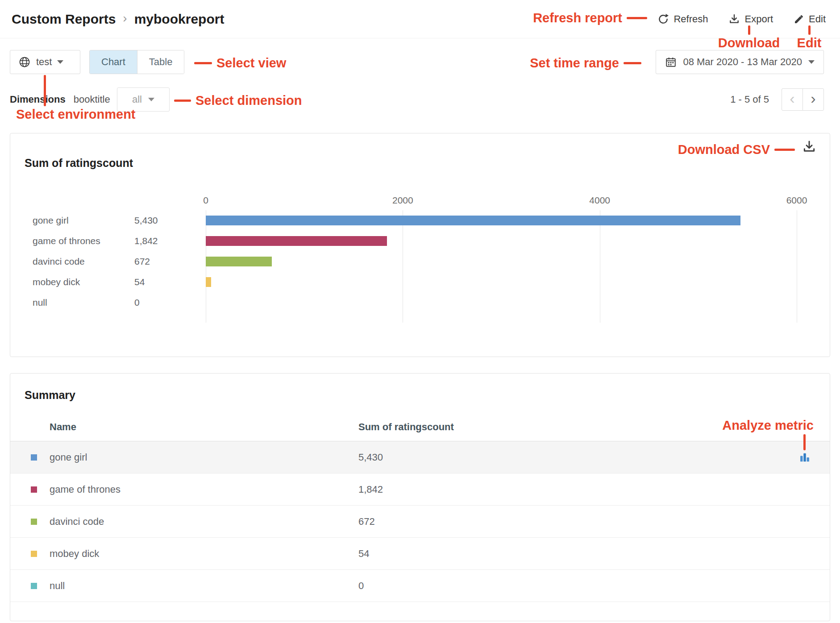  Describe the element at coordinates (79, 241) in the screenshot. I see `chart-category-label: game of thrones` at that location.